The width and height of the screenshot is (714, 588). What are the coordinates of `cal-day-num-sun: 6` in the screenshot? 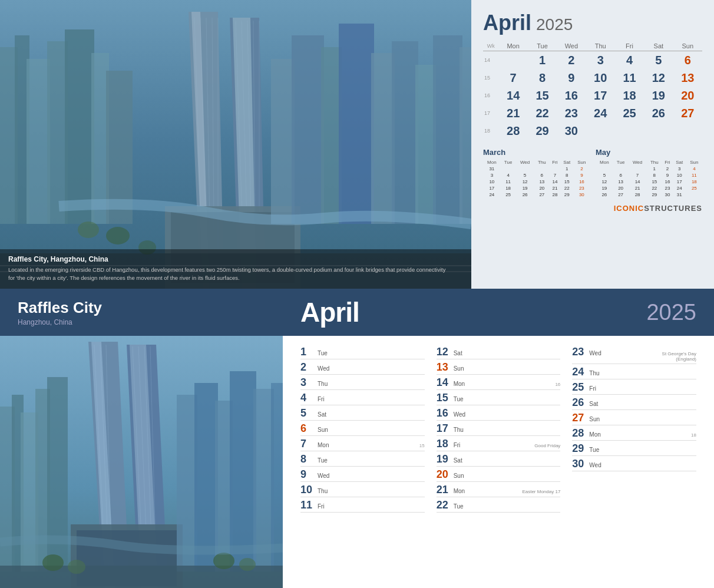 It's located at (308, 428).